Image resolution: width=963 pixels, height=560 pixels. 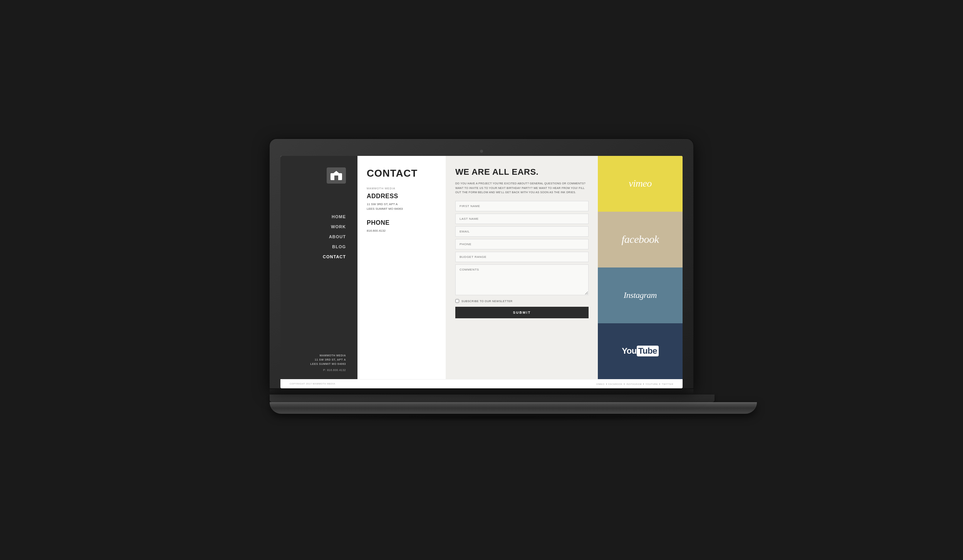 I want to click on footer-copyright: COPYRIGHT 2017 MAMMOTH MEDIA, so click(x=313, y=384).